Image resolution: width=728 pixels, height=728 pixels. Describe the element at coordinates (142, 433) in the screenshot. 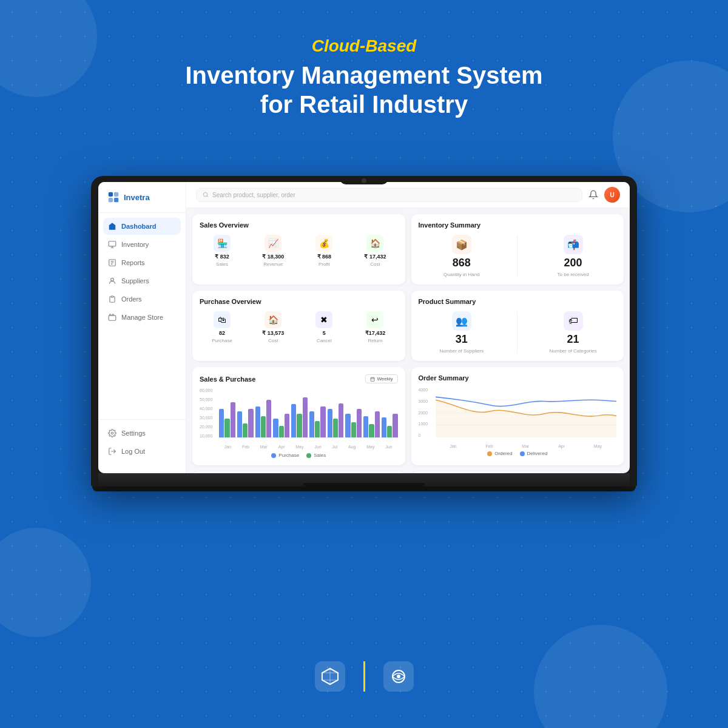

I see `sidebar-item-settings: Settings` at that location.